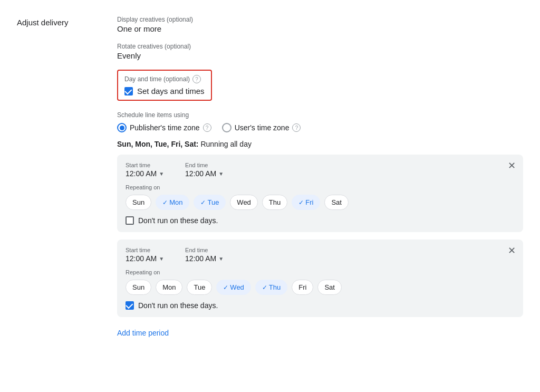 This screenshot has width=540, height=392. I want to click on day-chip-thu-1: Thu, so click(275, 203).